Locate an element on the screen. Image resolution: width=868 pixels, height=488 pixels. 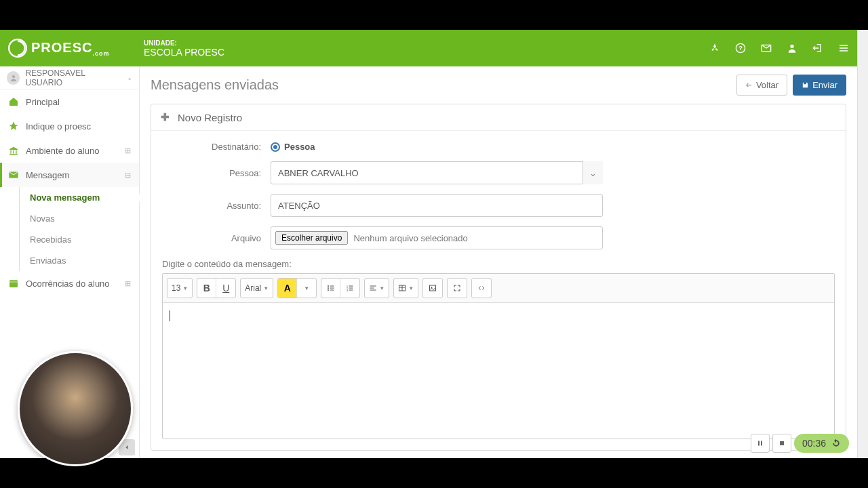
sidebar-sub-enviadas: Enviadas is located at coordinates (76, 260).